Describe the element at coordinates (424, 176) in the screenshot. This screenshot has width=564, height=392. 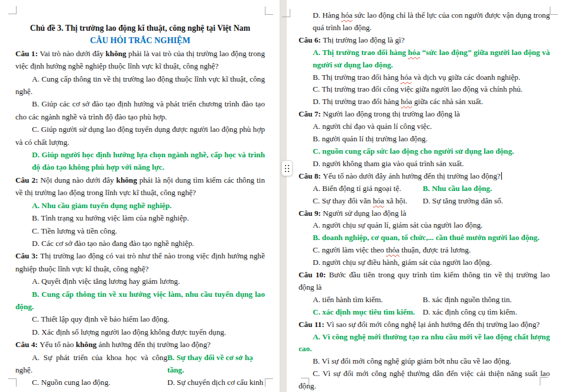
I see `question-paragraph: Câu 8: Yếu tố nào dưới đây ảnh hưởng đến…` at that location.